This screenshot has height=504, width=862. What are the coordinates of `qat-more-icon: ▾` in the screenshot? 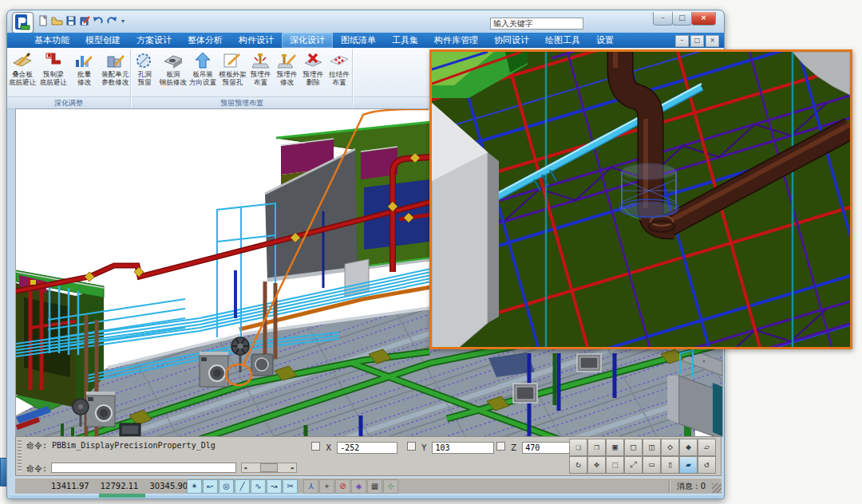 It's located at (123, 21).